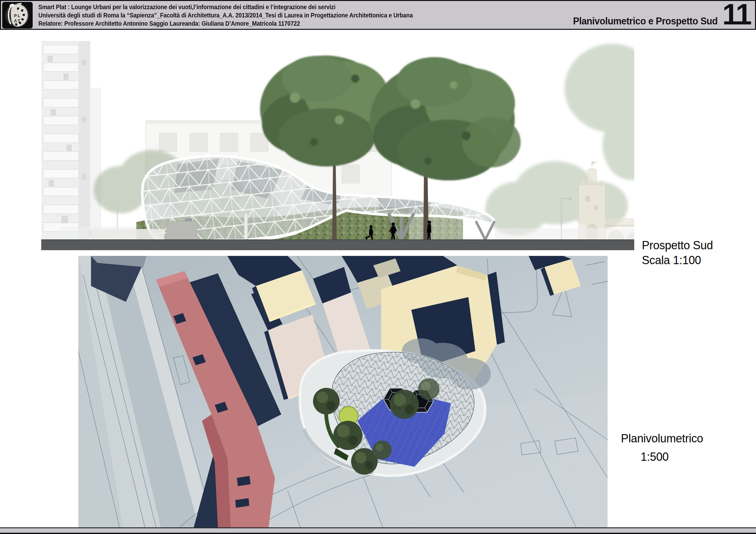 This screenshot has width=756, height=534. What do you see at coordinates (226, 7) in the screenshot?
I see `thesis-info-line1: Smart Plat : Lounge Urbani per la valori…` at bounding box center [226, 7].